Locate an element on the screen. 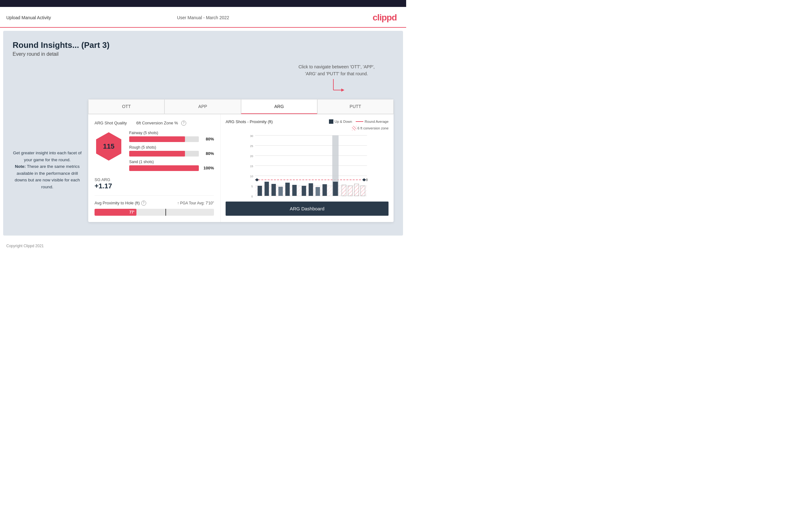 The width and height of the screenshot is (812, 507). tab-app: APP is located at coordinates (203, 107).